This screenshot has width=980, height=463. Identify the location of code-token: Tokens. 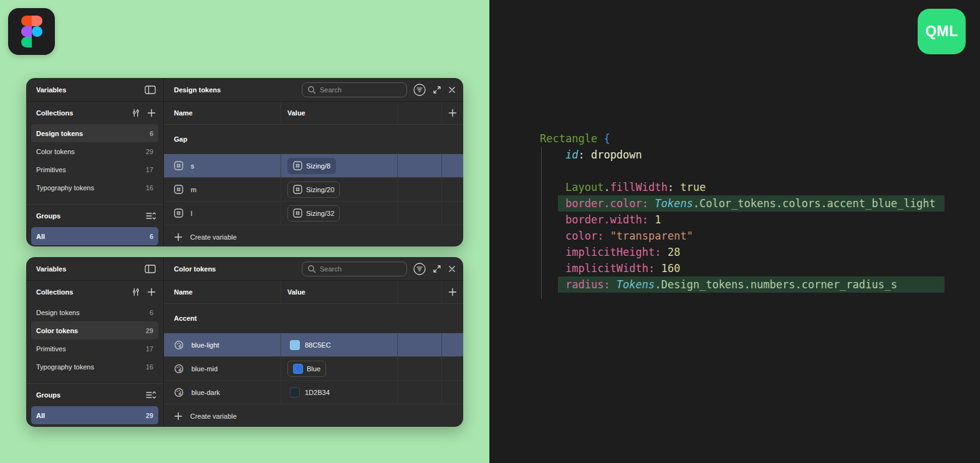
(673, 203).